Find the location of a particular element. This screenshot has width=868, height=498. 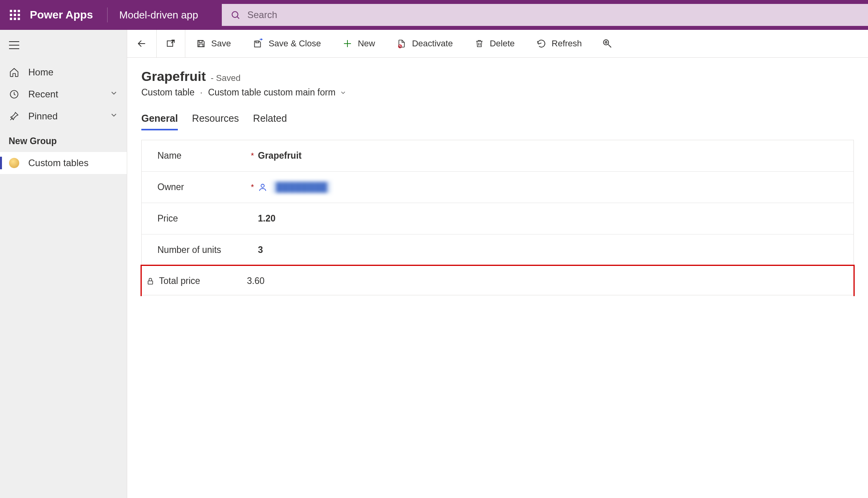

popout-button is located at coordinates (171, 44).